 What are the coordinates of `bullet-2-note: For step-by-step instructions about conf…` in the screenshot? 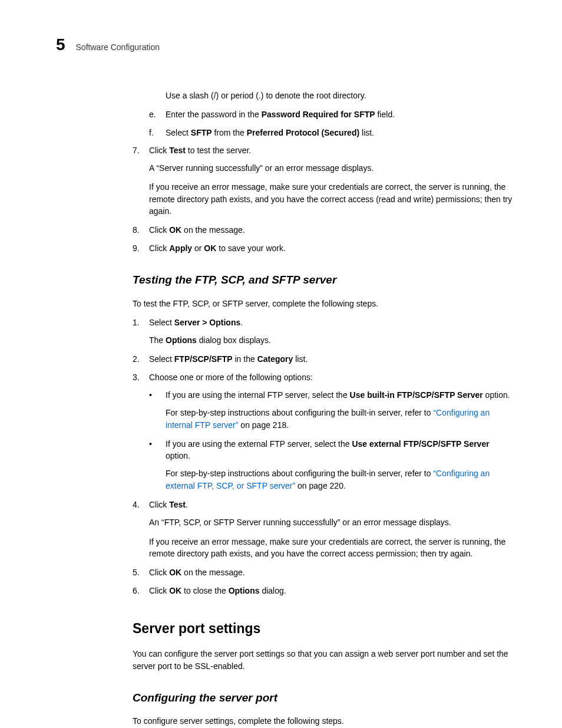 It's located at (340, 480).